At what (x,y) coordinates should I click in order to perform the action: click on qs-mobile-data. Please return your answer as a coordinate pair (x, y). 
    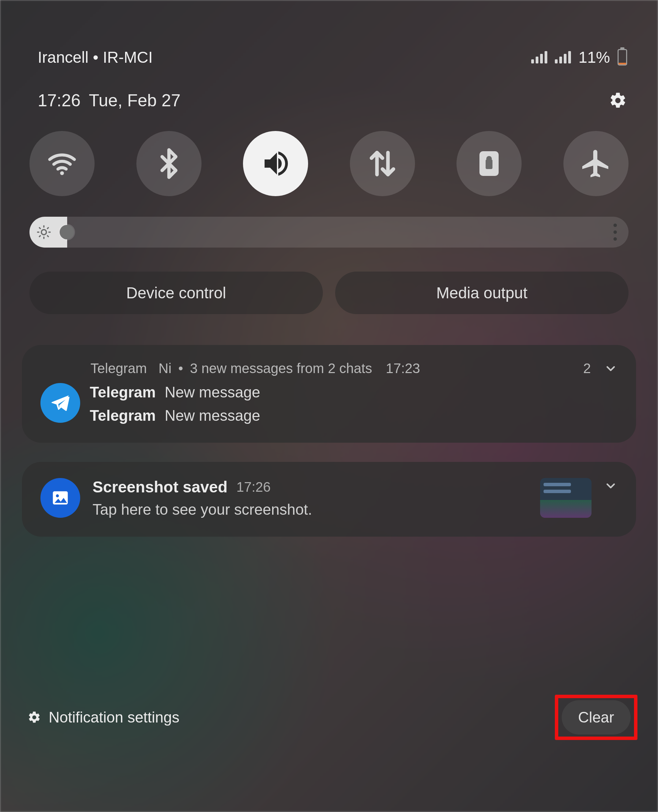
    Looking at the image, I should click on (382, 163).